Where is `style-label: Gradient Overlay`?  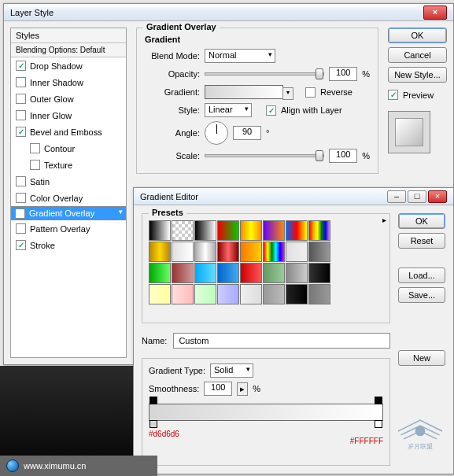
style-label: Gradient Overlay is located at coordinates (61, 213).